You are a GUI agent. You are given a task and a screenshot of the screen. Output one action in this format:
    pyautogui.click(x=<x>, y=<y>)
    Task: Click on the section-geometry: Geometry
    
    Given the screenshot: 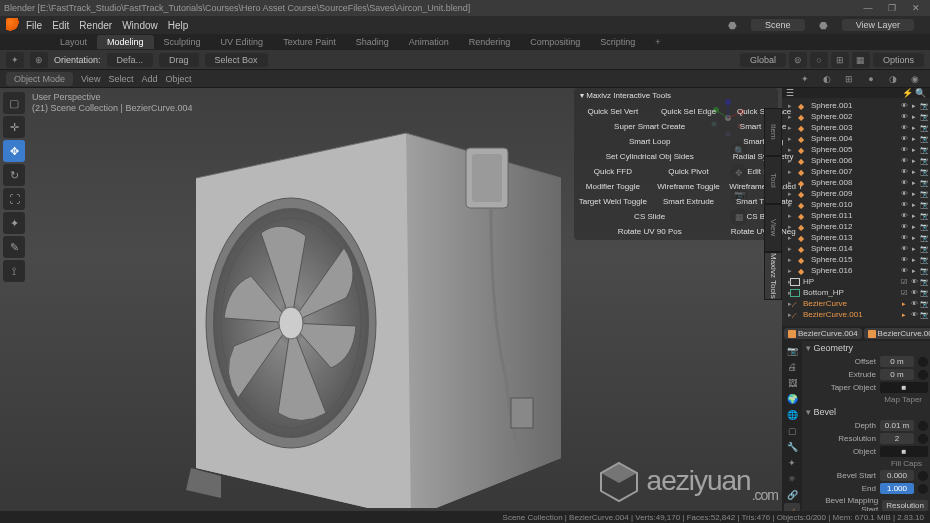 What is the action you would take?
    pyautogui.click(x=866, y=348)
    